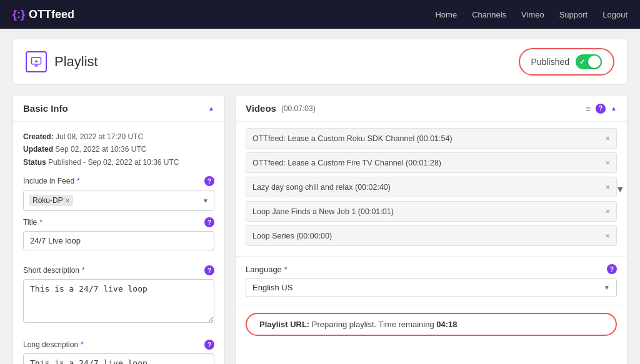  Describe the element at coordinates (601, 109) in the screenshot. I see `videos-header-icons: ≡ ? ▲` at that location.